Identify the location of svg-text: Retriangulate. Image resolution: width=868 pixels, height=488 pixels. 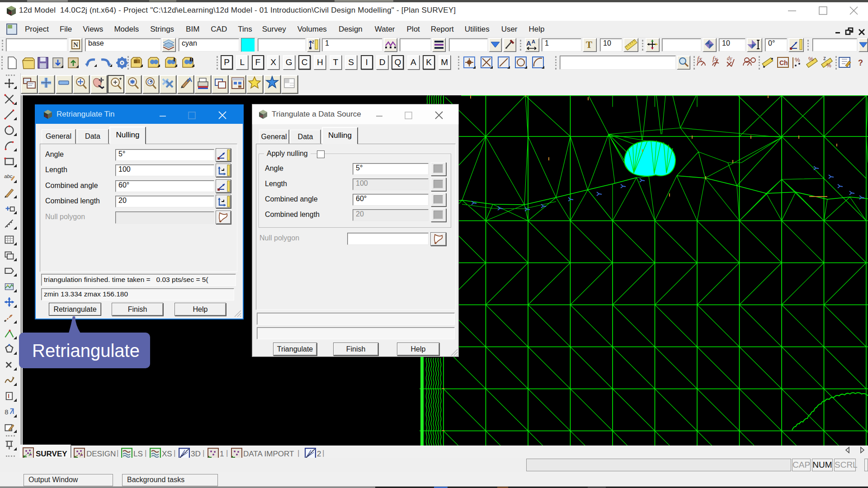
(86, 351).